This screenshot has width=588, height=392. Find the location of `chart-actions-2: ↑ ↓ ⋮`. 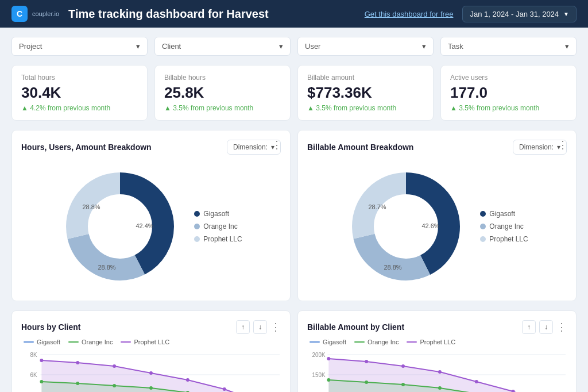

chart-actions-2: ↑ ↓ ⋮ is located at coordinates (544, 327).